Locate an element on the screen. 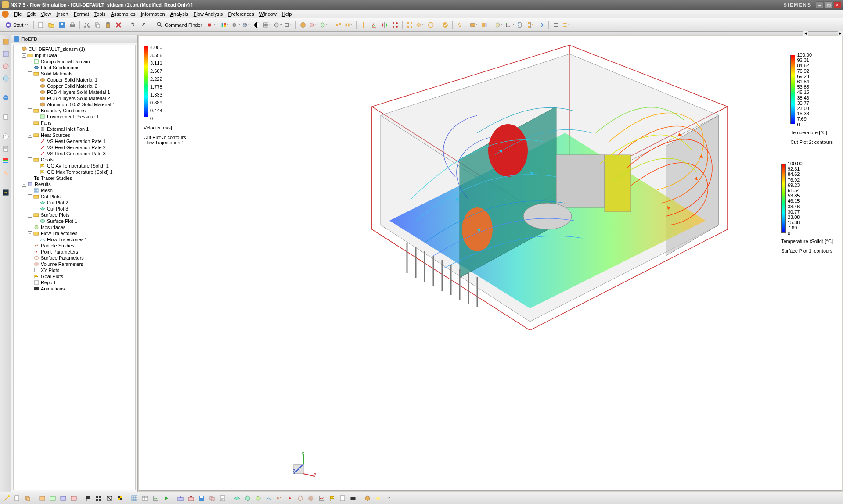 Image resolution: width=843 pixels, height=504 pixels. print-button is located at coordinates (72, 25).